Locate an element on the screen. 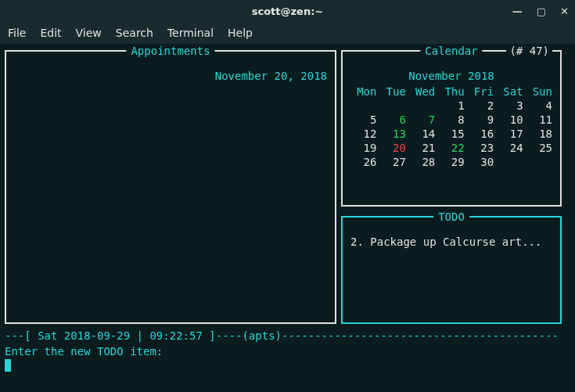 The height and width of the screenshot is (392, 575). maximize-icon: ▢ is located at coordinates (541, 11).